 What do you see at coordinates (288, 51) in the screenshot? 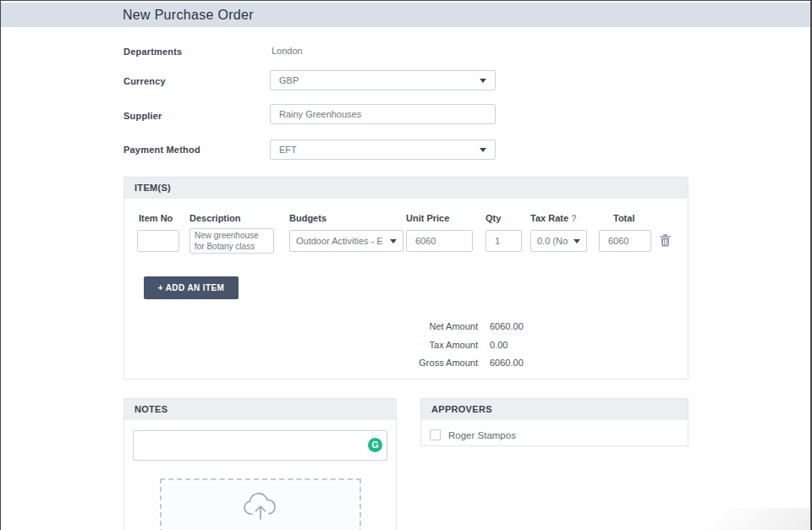
I see `departments-value: London` at bounding box center [288, 51].